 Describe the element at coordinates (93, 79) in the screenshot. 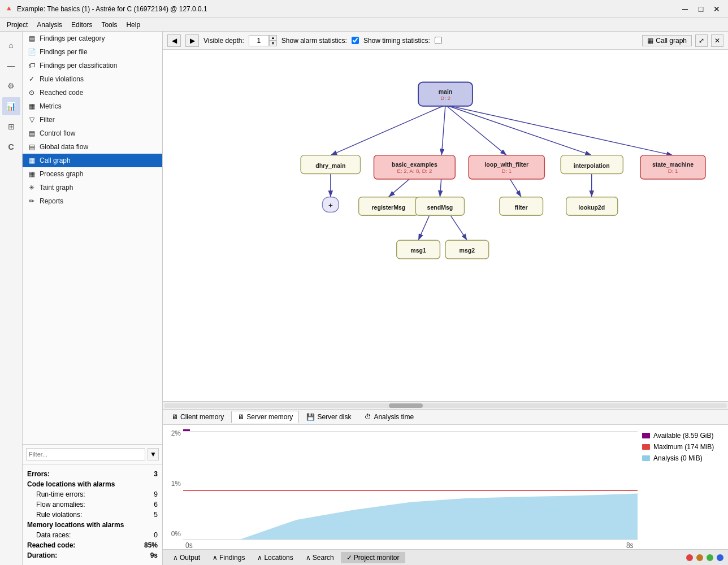

I see `nav-item-rule-violations: ✓ Rule violations` at that location.